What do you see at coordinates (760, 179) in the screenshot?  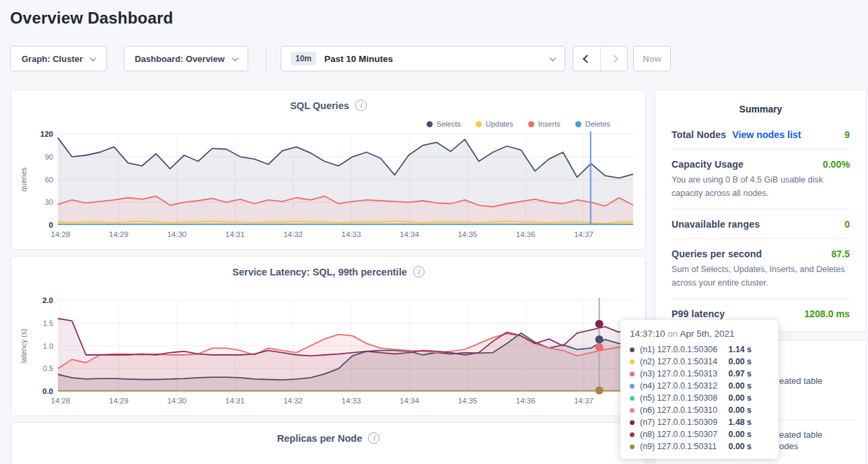 I see `summary-row: Capacity Usage0.00%You are using 0 B of …` at bounding box center [760, 179].